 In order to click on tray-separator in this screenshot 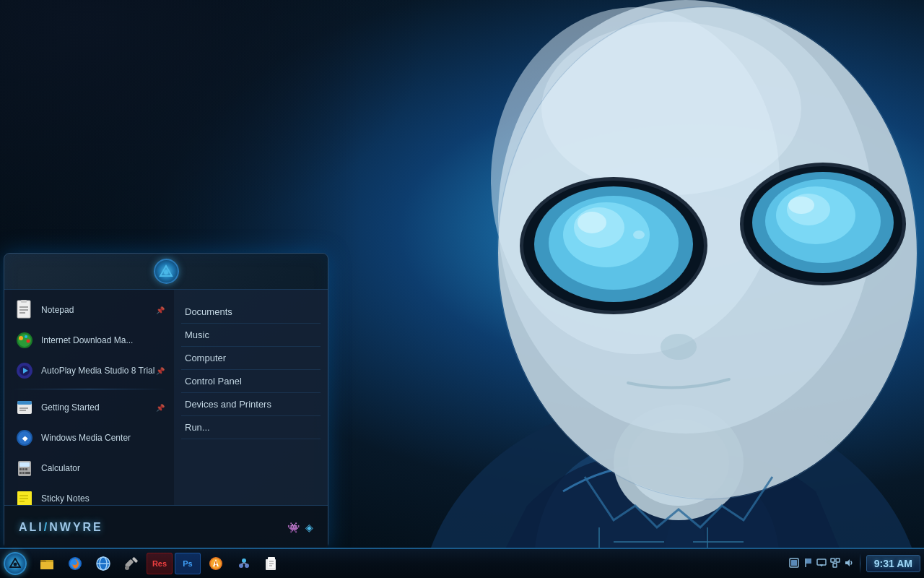, I will do `click(860, 564)`.